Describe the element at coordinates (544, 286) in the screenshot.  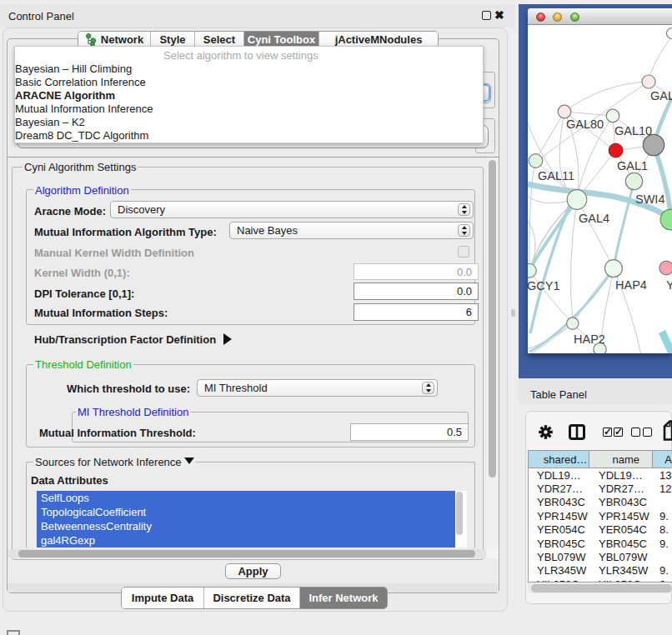
I see `svg-text: GCY1` at that location.